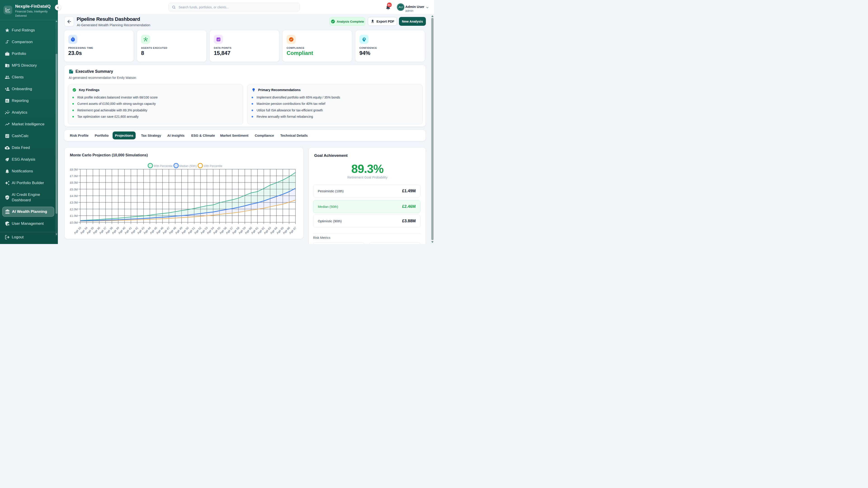 The width and height of the screenshot is (868, 488). Describe the element at coordinates (74, 196) in the screenshot. I see `svg-text: £4.0M` at that location.